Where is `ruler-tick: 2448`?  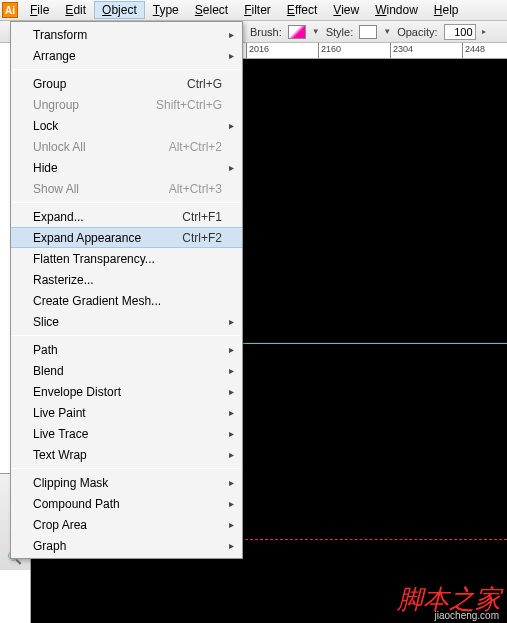
ruler-tick: 2448 is located at coordinates (485, 50).